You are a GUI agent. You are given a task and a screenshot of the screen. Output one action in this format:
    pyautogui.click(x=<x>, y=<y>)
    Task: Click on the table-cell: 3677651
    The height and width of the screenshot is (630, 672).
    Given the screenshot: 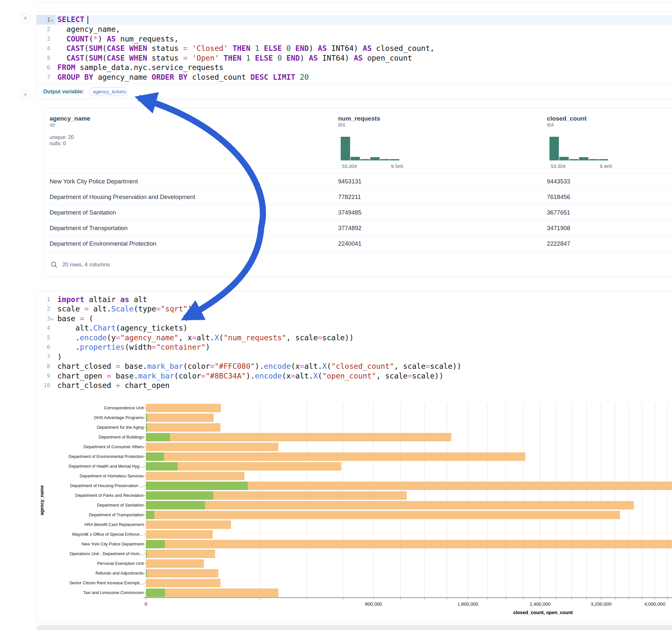 What is the action you would take?
    pyautogui.click(x=558, y=213)
    